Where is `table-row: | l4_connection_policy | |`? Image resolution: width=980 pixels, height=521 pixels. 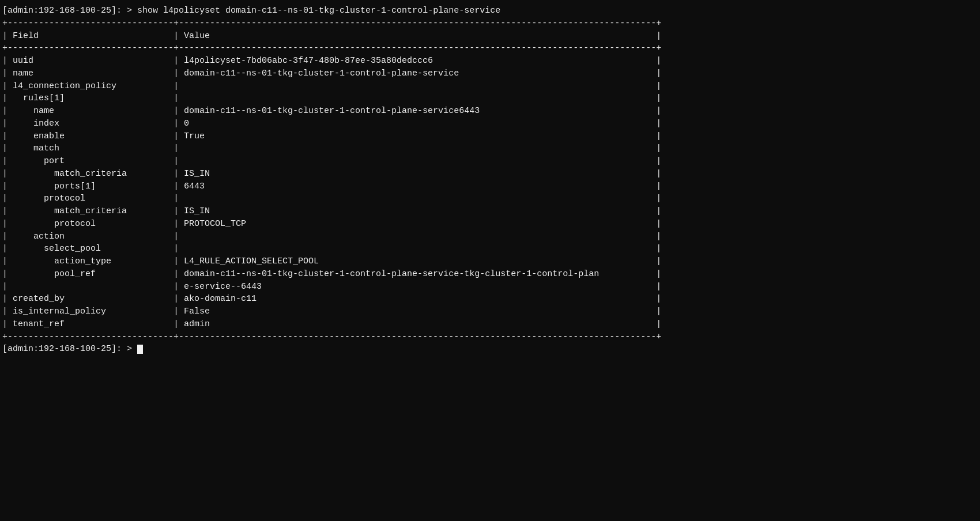 table-row: | l4_connection_policy | | is located at coordinates (490, 86).